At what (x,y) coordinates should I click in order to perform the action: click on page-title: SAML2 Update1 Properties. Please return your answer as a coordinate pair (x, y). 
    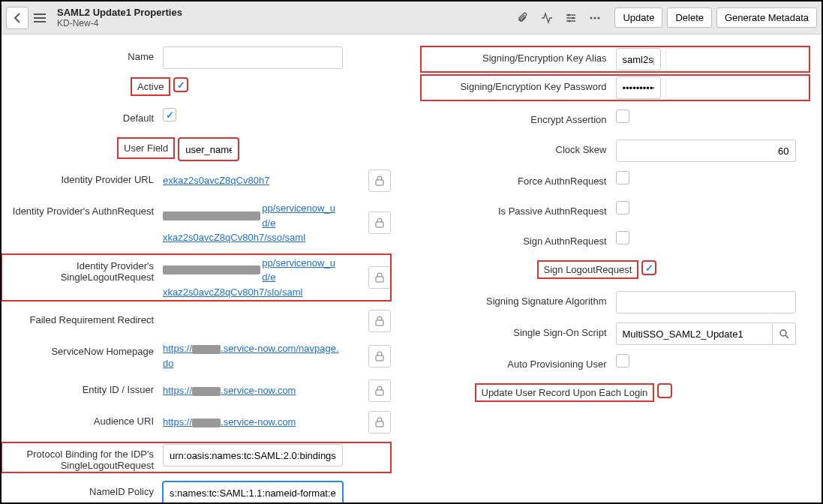
    Looking at the image, I should click on (120, 13).